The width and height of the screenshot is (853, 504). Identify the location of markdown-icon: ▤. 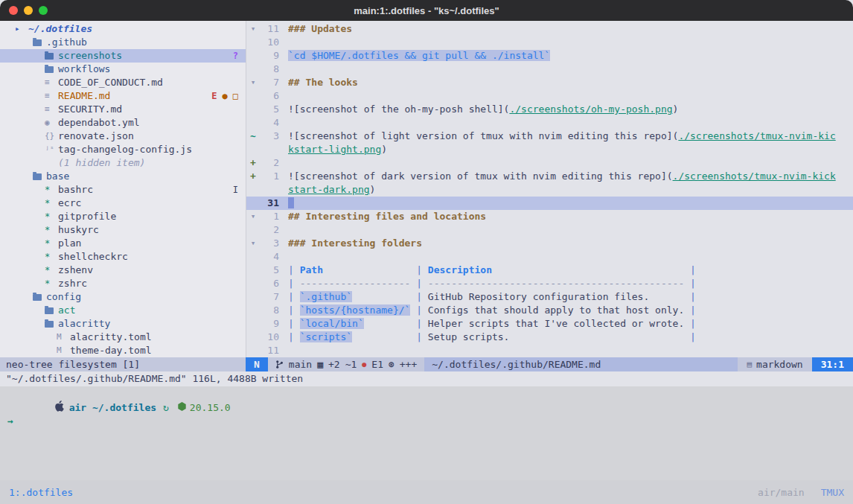
(749, 365).